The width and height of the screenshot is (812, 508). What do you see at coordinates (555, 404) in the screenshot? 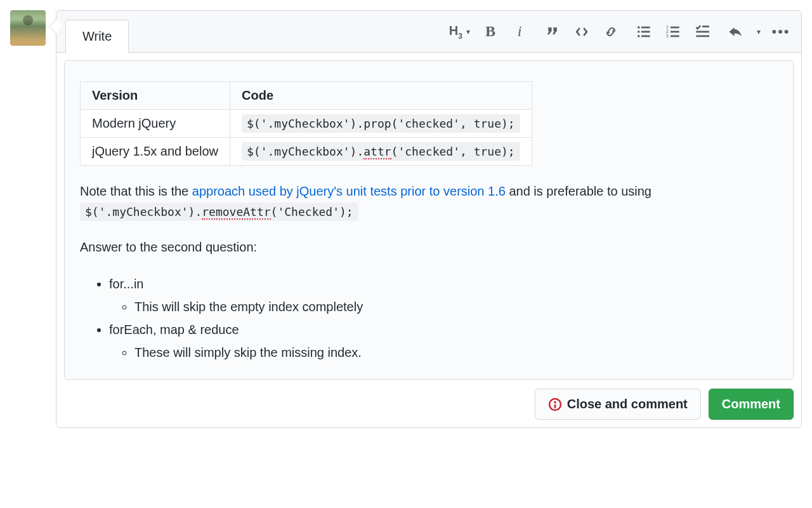
I see `issue-closed-icon` at bounding box center [555, 404].